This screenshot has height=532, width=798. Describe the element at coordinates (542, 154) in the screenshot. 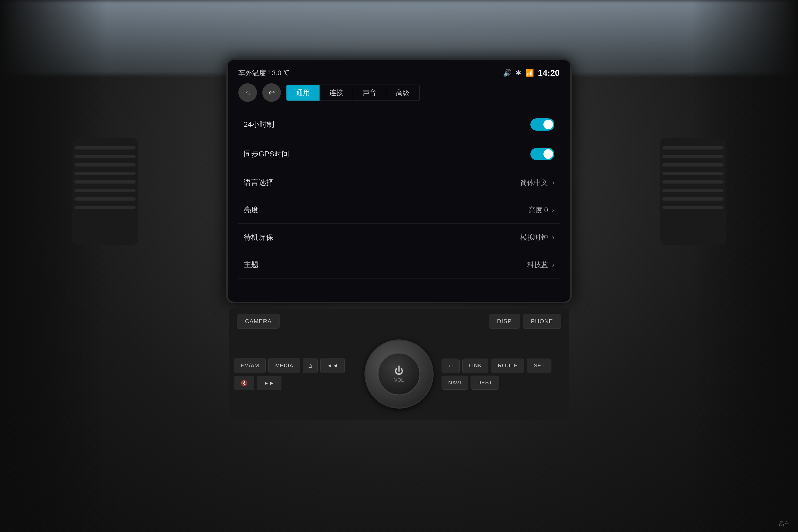

I see `setting-value-gps` at that location.